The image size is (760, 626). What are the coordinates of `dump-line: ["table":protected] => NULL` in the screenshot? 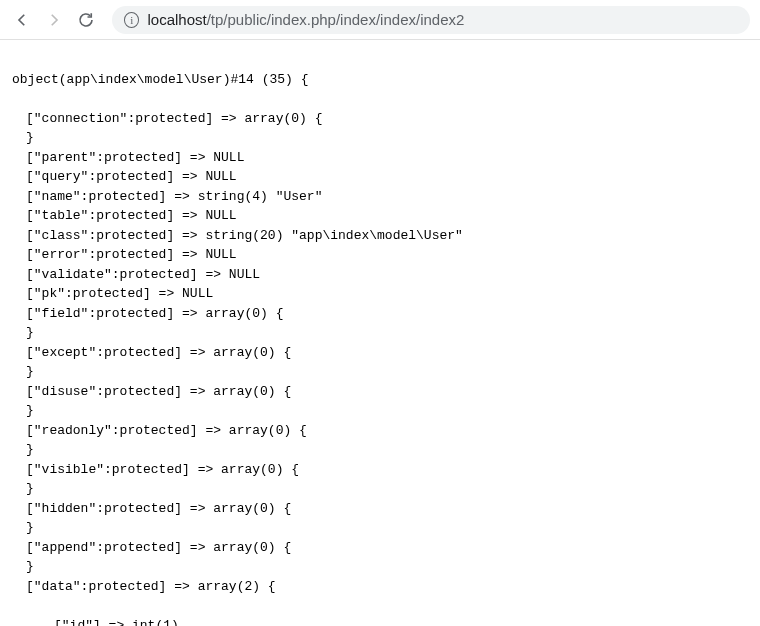 It's located at (380, 216).